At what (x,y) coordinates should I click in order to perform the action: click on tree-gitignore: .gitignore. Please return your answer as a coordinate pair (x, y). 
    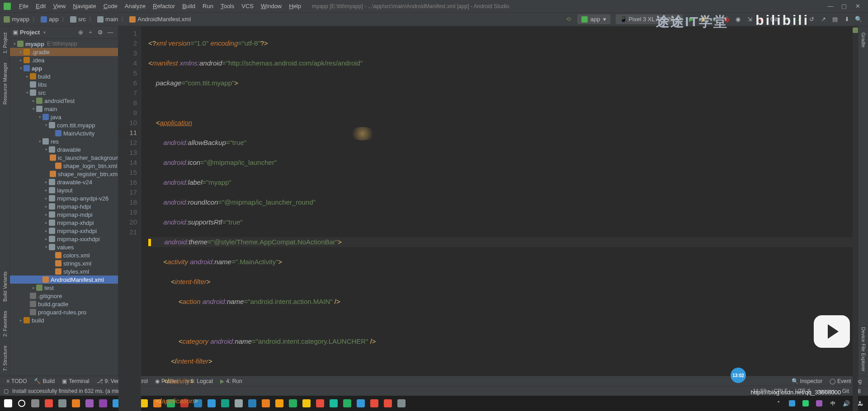
    Looking at the image, I should click on (64, 296).